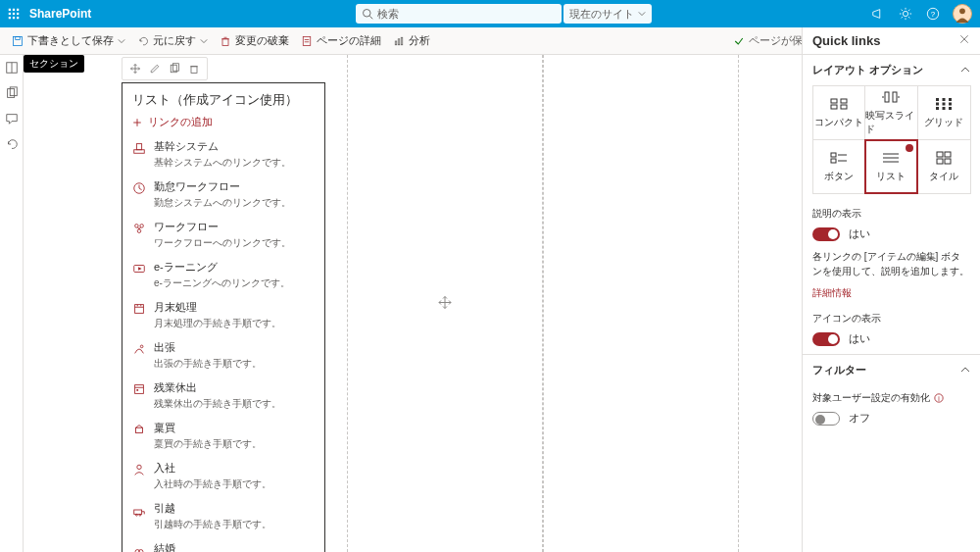 This screenshot has height=552, width=980. What do you see at coordinates (143, 41) in the screenshot?
I see `undo-icon` at bounding box center [143, 41].